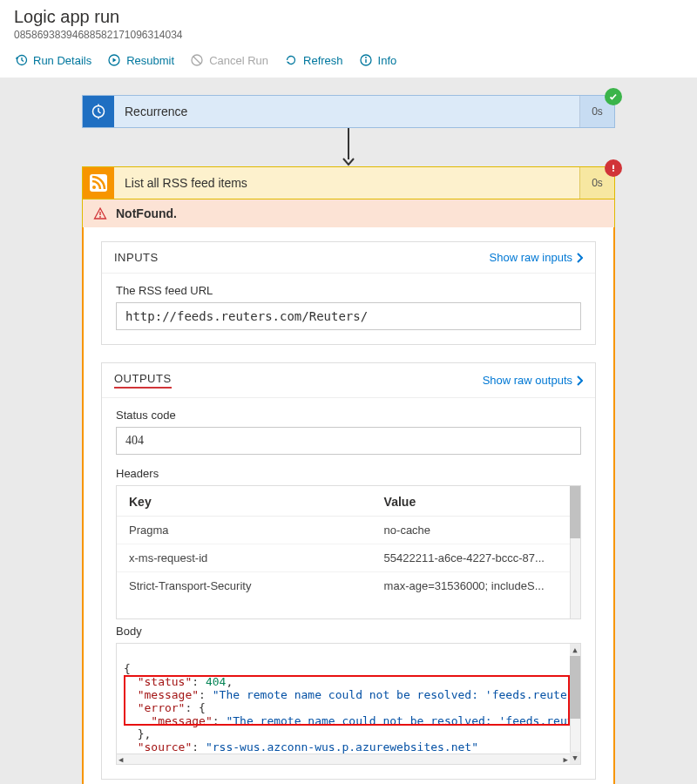 This screenshot has height=784, width=697. I want to click on rss-icon, so click(98, 183).